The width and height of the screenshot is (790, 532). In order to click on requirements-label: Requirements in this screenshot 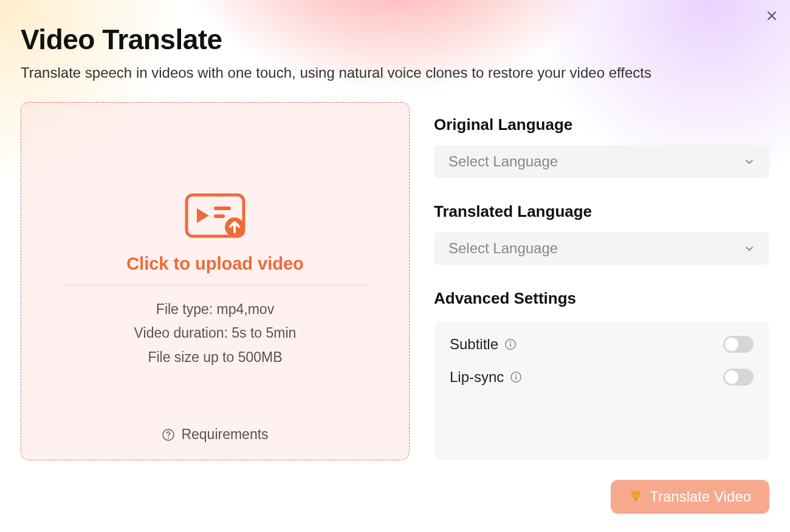, I will do `click(225, 435)`.